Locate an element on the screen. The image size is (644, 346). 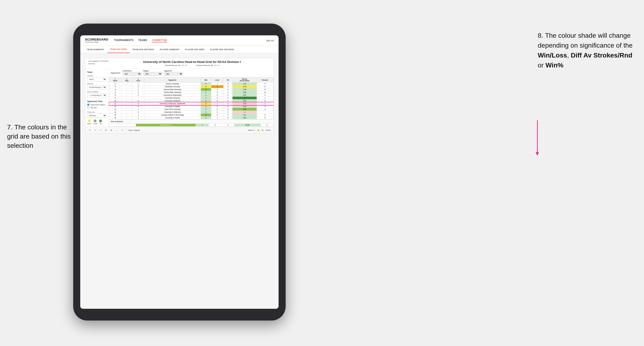
nav-bar: SCOREBOARD Powered by clippd TOURNAMENTS… is located at coordinates (180, 40).